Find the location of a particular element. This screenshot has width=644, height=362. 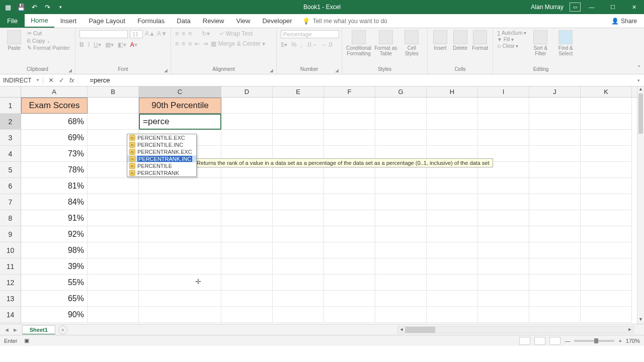

redo-icon: ↷ is located at coordinates (47, 7).